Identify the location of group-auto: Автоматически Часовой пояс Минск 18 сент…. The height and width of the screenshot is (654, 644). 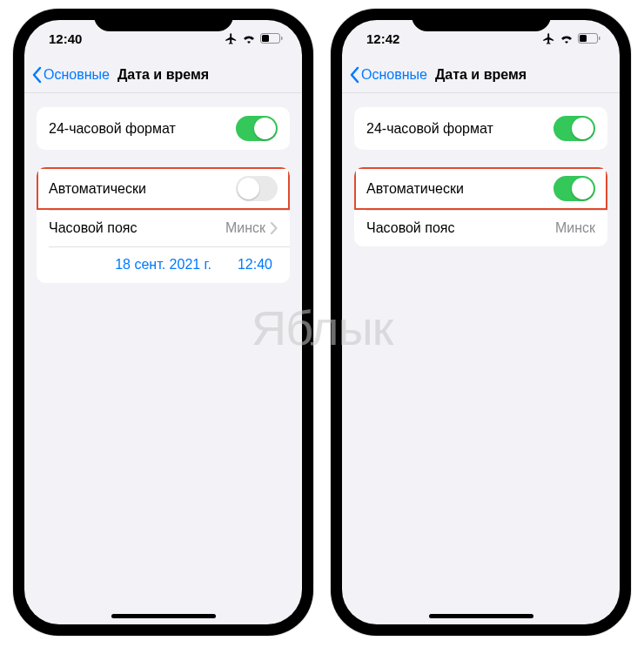
(164, 225).